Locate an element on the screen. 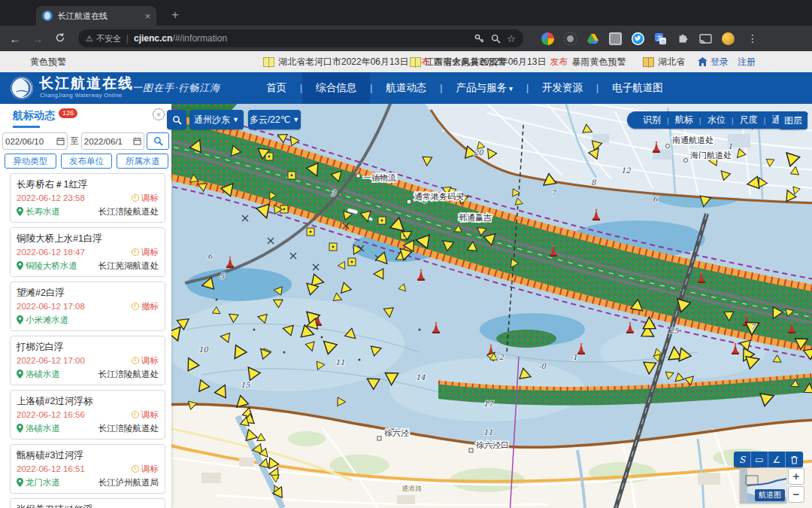  photos-extension-icon is located at coordinates (547, 39).